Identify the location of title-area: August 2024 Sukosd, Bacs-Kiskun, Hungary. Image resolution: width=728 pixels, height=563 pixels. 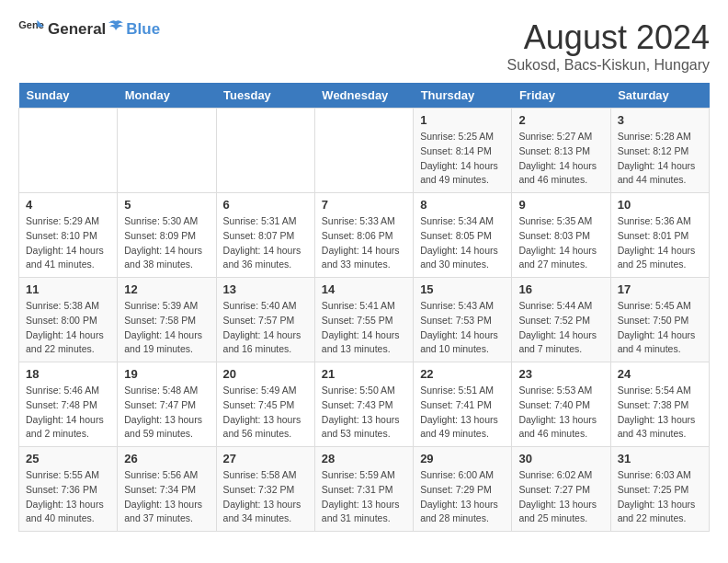
(609, 46).